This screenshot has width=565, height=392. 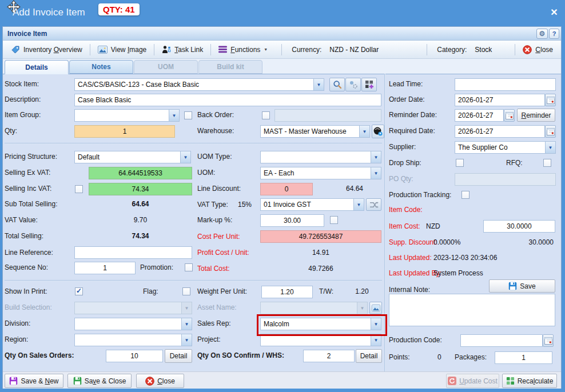 I want to click on qty-on-sales-orders-label: Qty On Sales Orders:, so click(x=39, y=355).